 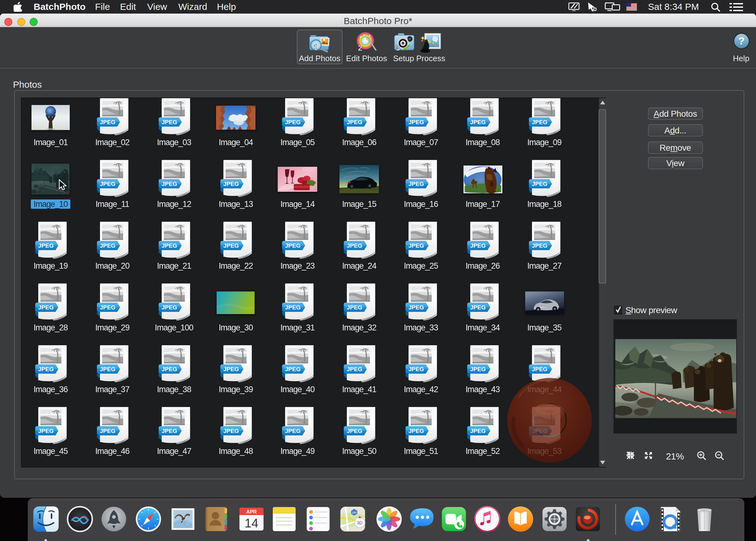 I want to click on svg-text: 3D, so click(x=360, y=522).